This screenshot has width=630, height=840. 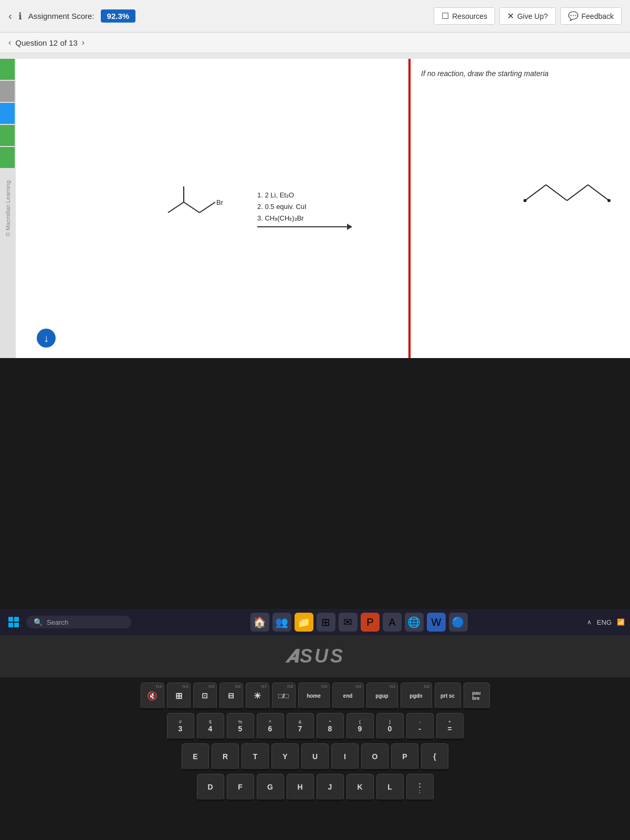 I want to click on key-e: E, so click(x=195, y=757).